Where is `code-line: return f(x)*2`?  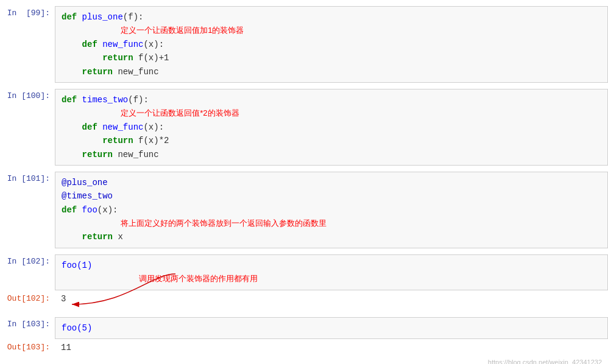 code-line: return f(x)*2 is located at coordinates (331, 141).